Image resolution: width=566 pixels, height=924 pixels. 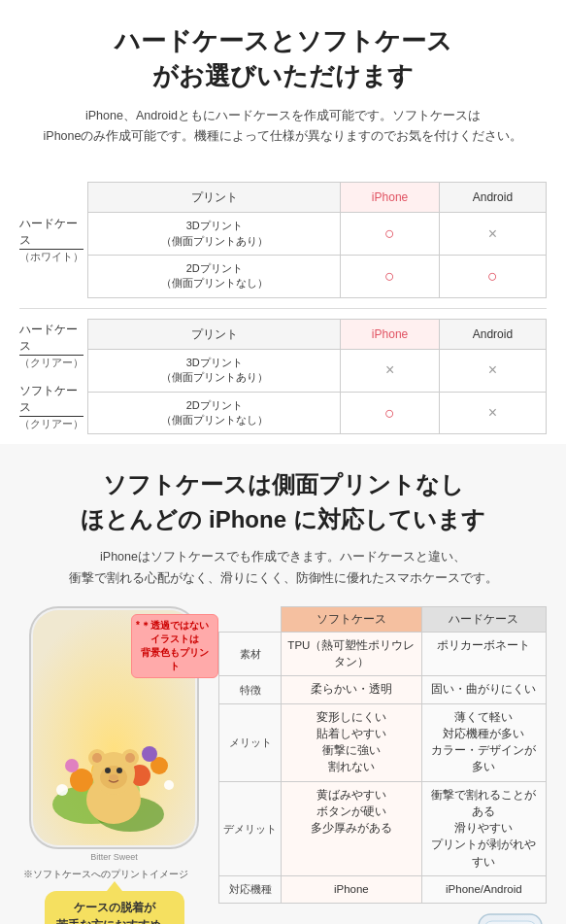 What do you see at coordinates (51, 424) in the screenshot?
I see `table2-soft-sub: （クリアー）` at bounding box center [51, 424].